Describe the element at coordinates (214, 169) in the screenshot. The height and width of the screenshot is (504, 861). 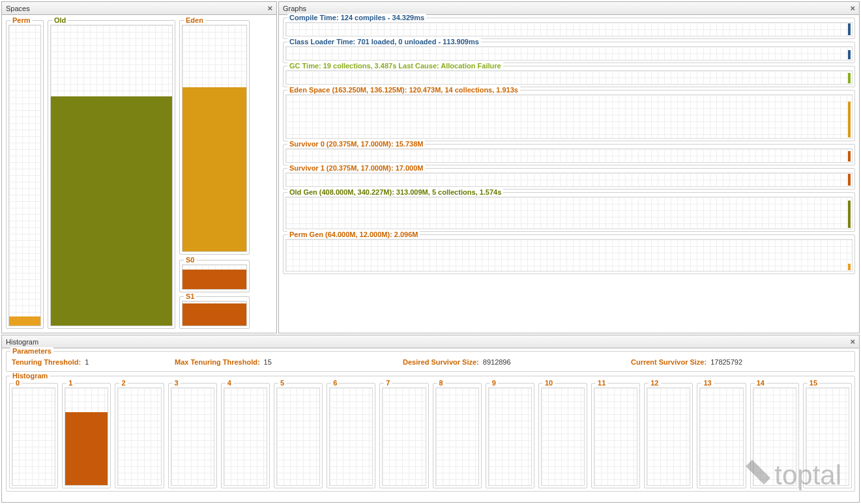
I see `space-eden-fill` at that location.